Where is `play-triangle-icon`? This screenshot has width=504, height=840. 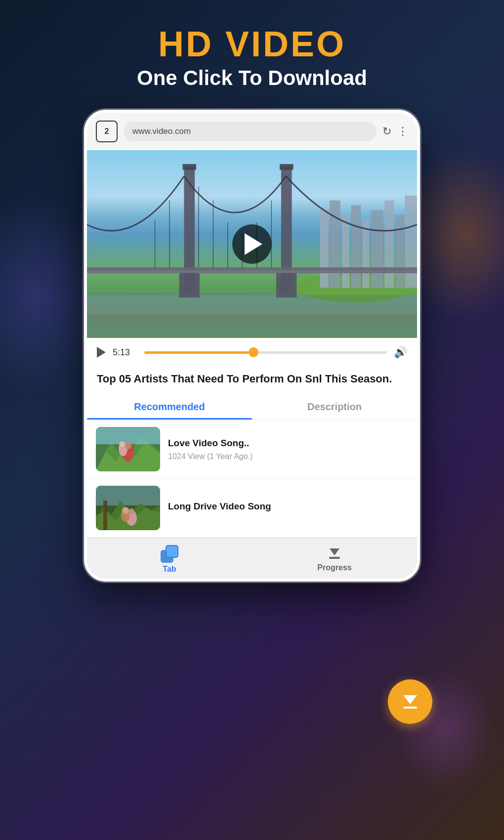
play-triangle-icon is located at coordinates (253, 244).